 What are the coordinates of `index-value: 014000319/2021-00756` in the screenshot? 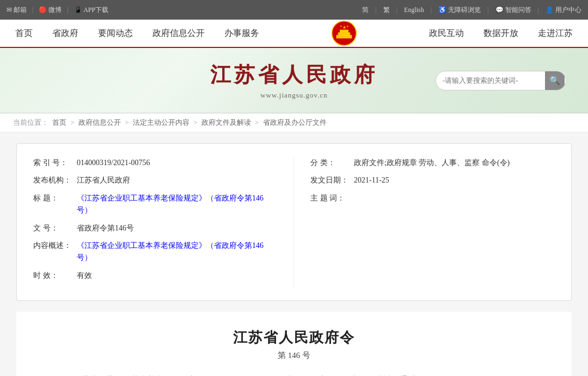 It's located at (177, 163).